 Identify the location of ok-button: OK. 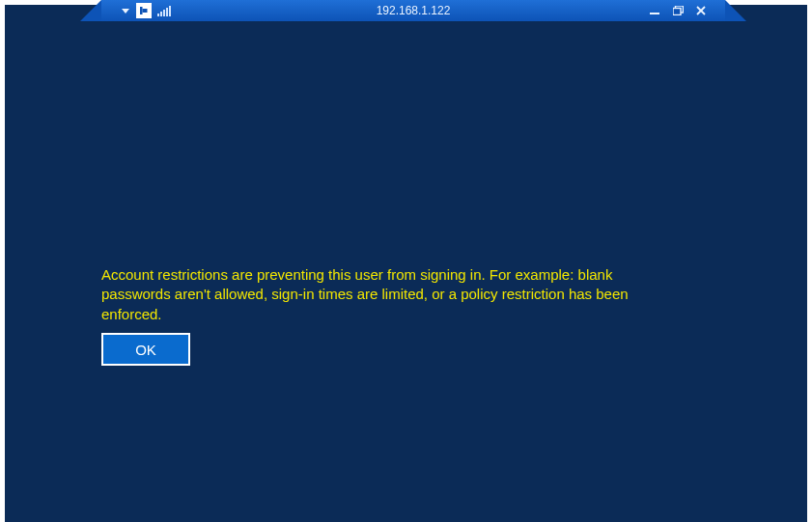
(146, 349).